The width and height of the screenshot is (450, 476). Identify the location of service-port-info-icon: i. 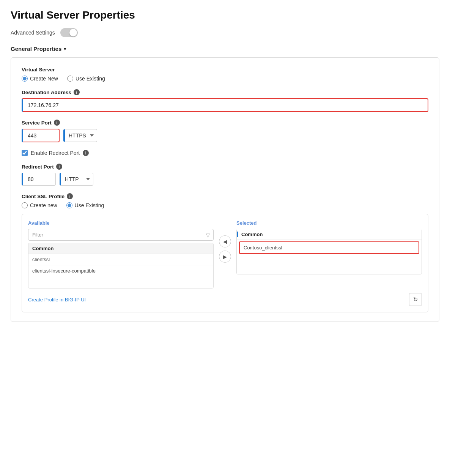
(57, 123).